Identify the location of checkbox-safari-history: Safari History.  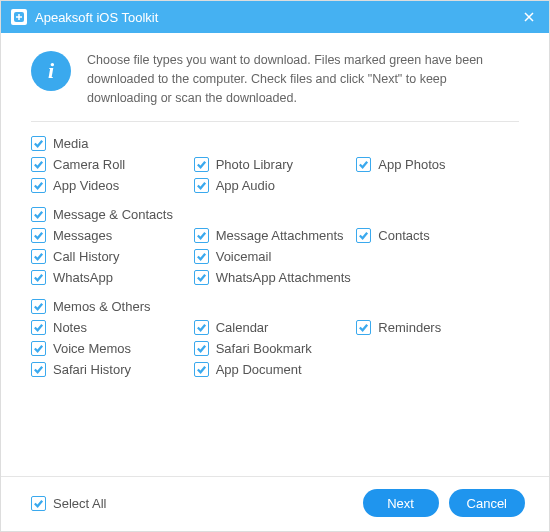
(112, 370).